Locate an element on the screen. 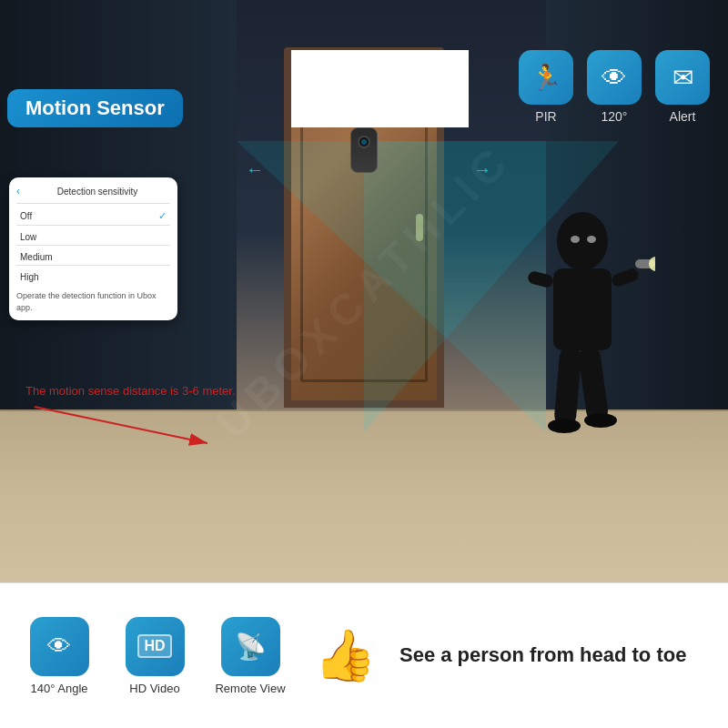 Image resolution: width=728 pixels, height=728 pixels. motion-sensor-badge: Motion Sensor is located at coordinates (95, 108).